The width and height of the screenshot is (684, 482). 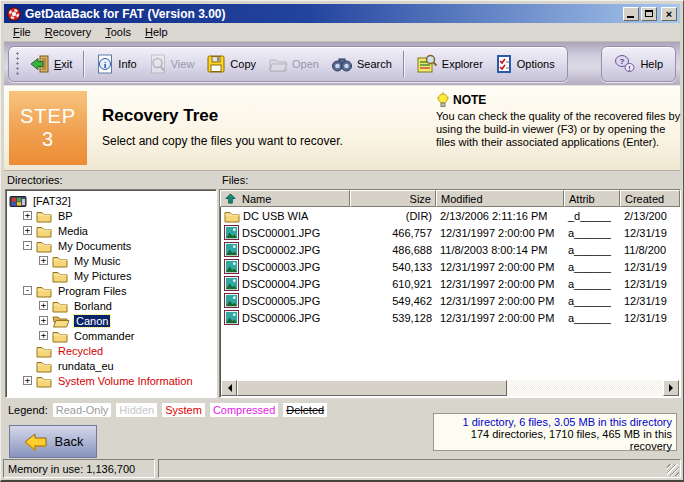 What do you see at coordinates (136, 410) in the screenshot?
I see `legend-hidden: Hidden` at bounding box center [136, 410].